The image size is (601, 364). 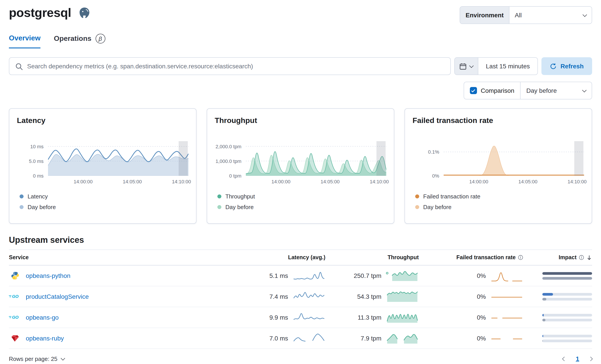 I want to click on rows-per-page-label: Rows per page: 25, so click(x=33, y=359).